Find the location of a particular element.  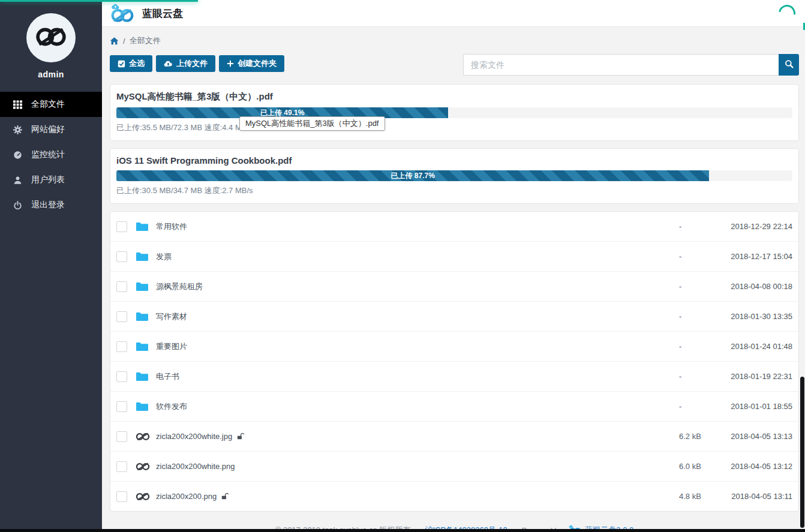

file-size: 6.0 kB is located at coordinates (693, 467).